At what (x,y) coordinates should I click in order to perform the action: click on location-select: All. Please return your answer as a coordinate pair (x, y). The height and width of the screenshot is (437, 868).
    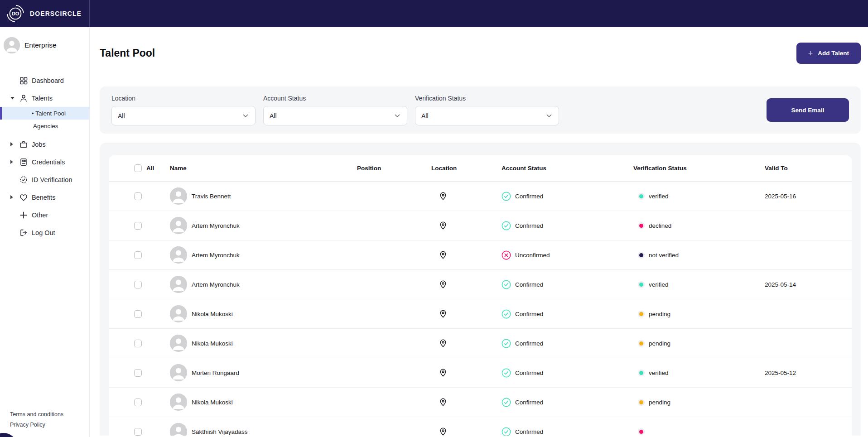
    Looking at the image, I should click on (183, 116).